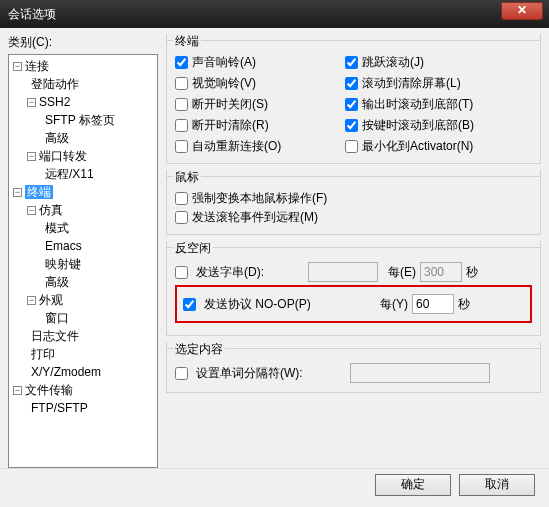  Describe the element at coordinates (354, 304) in the screenshot. I see `highlight-box: 发送协议 NO-OP(P) 每(Y) 秒` at that location.